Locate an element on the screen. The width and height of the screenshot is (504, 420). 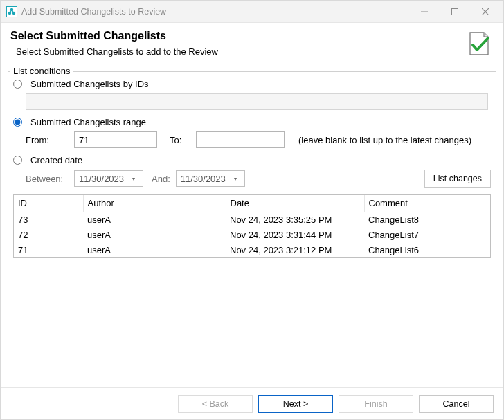
column-header-id: ID is located at coordinates (48, 203).